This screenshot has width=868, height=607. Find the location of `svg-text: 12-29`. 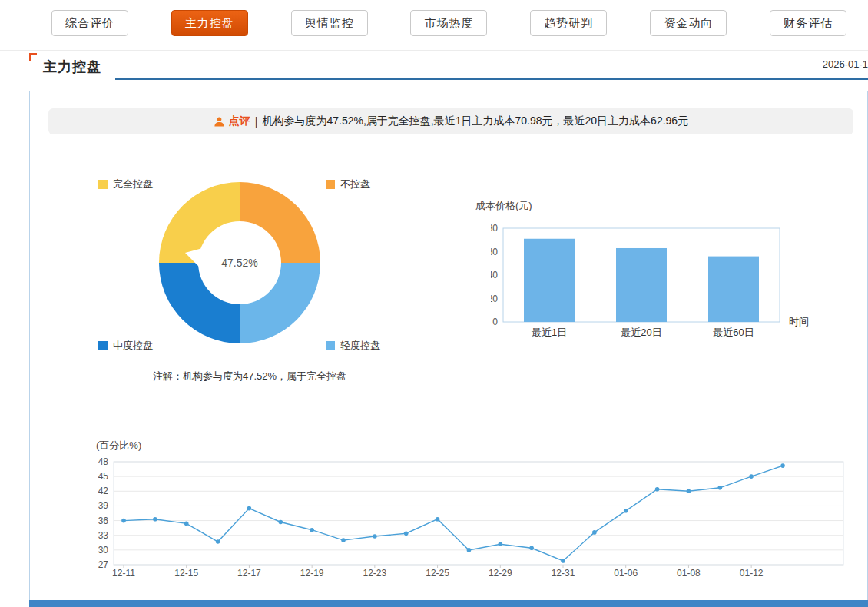

svg-text: 12-29 is located at coordinates (501, 573).